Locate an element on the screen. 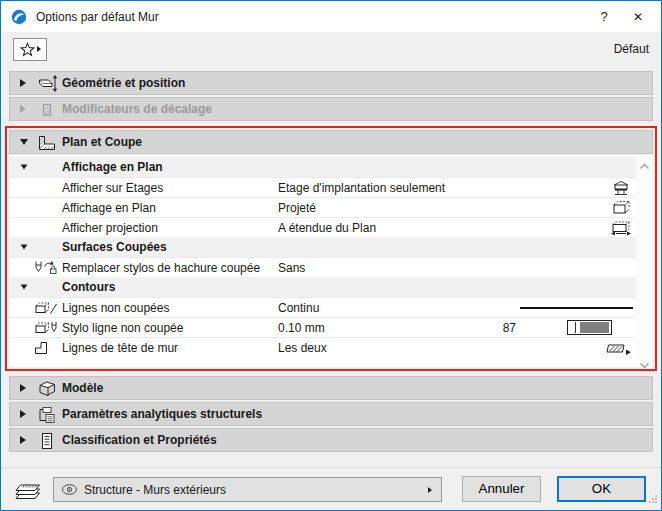 This screenshot has width=662, height=511. uncut-line-type-icon is located at coordinates (46, 308).